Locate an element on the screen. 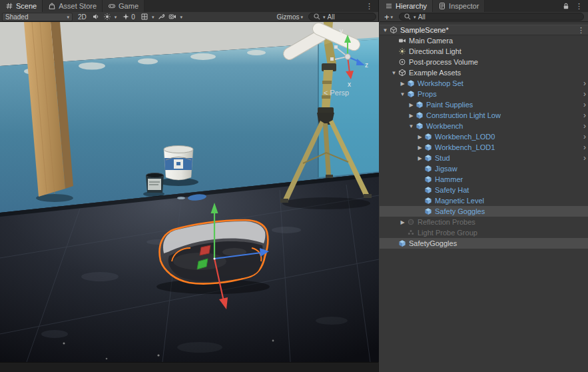 The width and height of the screenshot is (588, 372). tab-scene: Scene is located at coordinates (21, 6).